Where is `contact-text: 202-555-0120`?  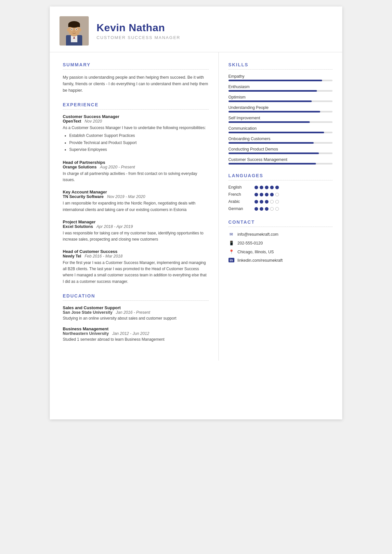
contact-text: 202-555-0120 is located at coordinates (250, 243).